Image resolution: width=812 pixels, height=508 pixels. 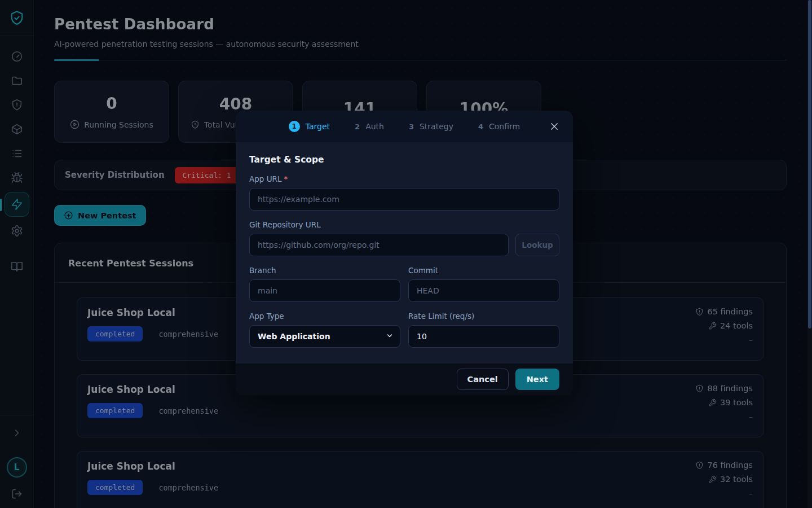 I want to click on app-type-select: Web Application, so click(x=325, y=336).